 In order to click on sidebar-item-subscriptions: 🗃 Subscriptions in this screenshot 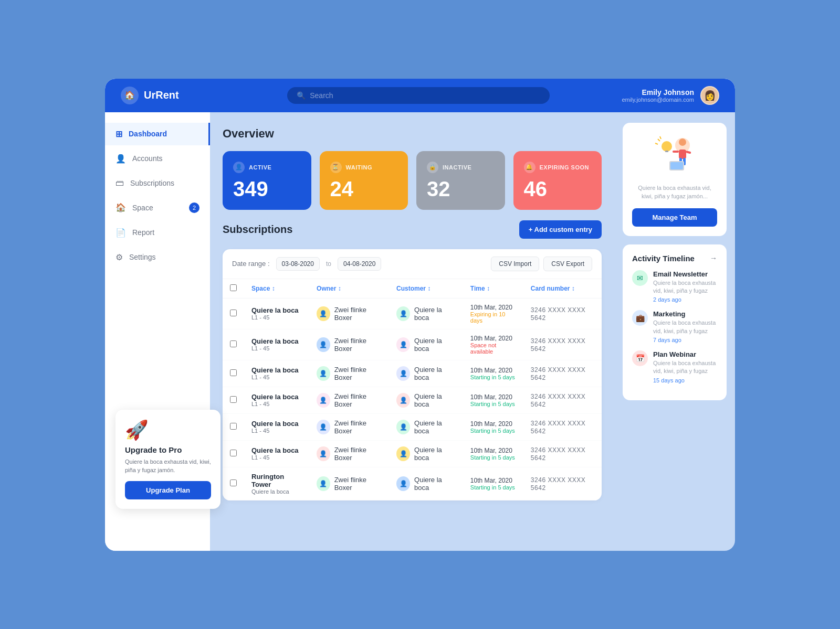, I will do `click(158, 183)`.